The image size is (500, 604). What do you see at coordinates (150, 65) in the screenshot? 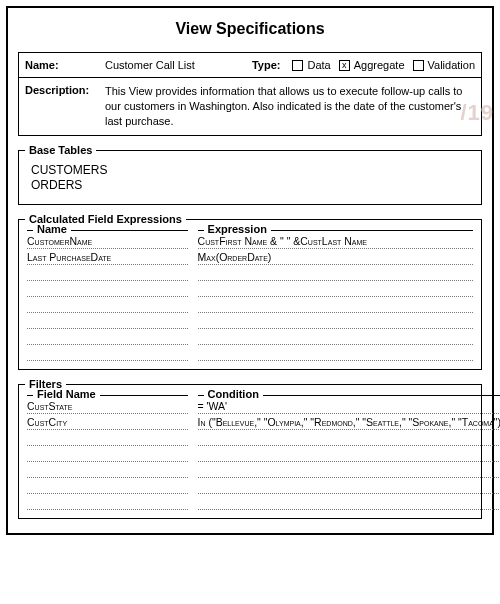
I see `name-value: Customer Call List` at bounding box center [150, 65].